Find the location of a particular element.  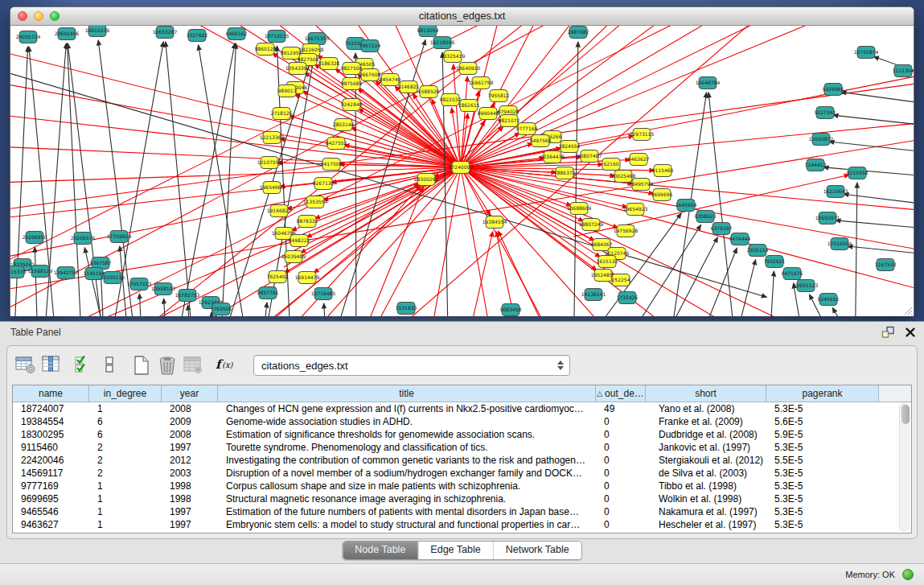

table-row: 1830029562008Estimation of significance … is located at coordinates (462, 435).